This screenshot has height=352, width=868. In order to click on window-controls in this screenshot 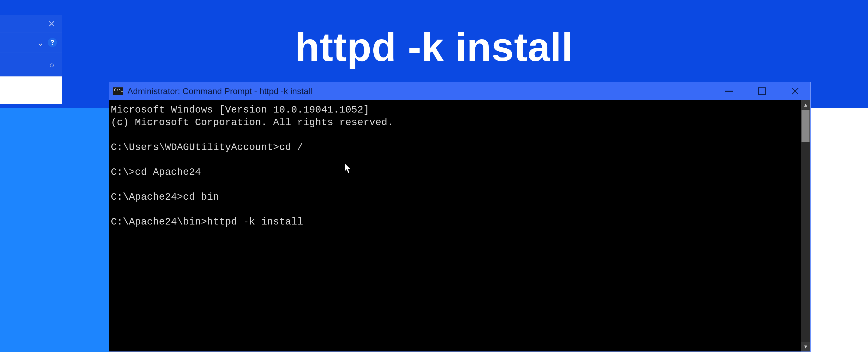, I will do `click(765, 91)`.